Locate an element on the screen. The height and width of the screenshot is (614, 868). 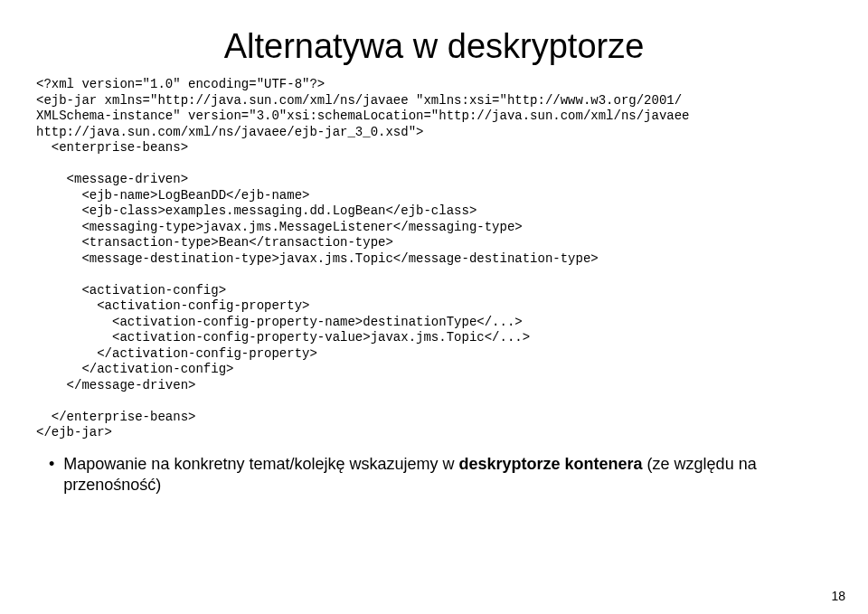
code-line: <ejb-class>examples.messaging.dd.LogBean… is located at coordinates (257, 211).